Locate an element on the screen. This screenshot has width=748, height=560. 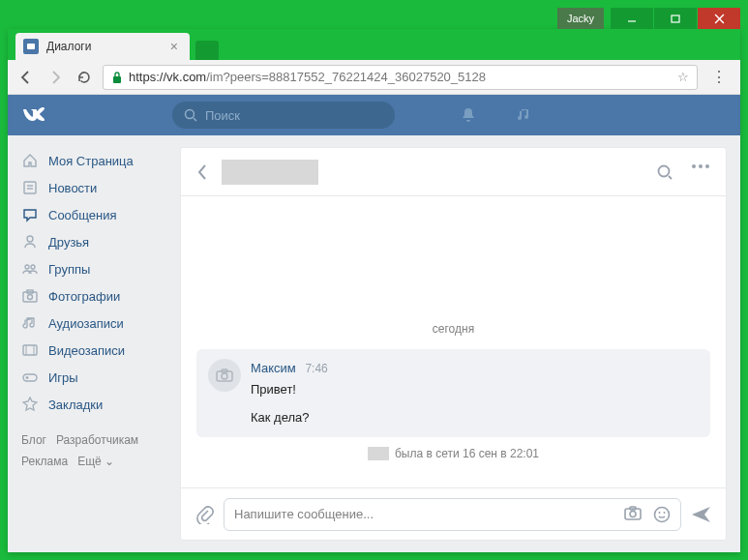
audio-icon is located at coordinates (30, 323).